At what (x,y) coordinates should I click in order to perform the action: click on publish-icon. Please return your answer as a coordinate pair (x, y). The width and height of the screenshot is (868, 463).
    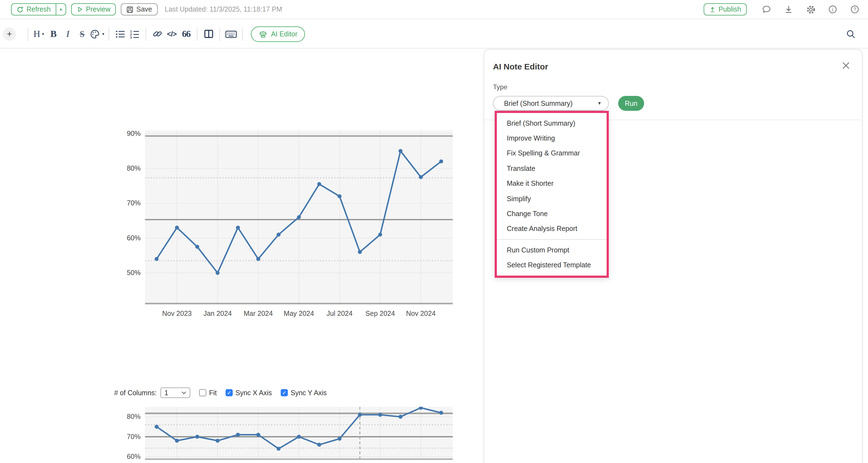
    Looking at the image, I should click on (712, 9).